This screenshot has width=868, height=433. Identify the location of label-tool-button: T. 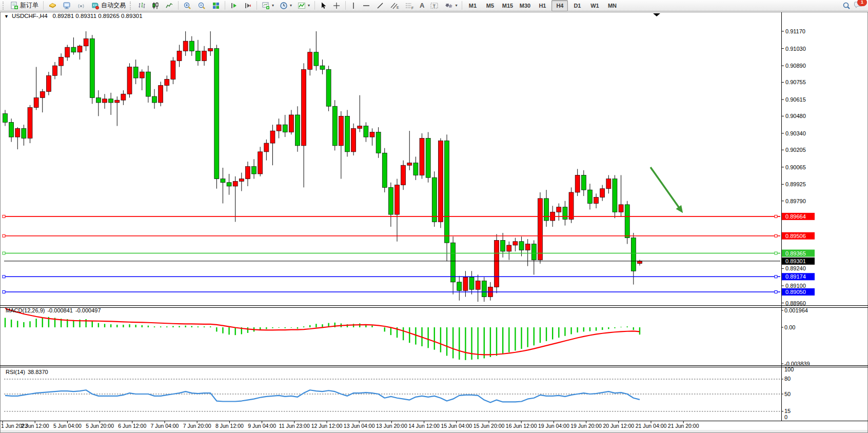
(435, 6).